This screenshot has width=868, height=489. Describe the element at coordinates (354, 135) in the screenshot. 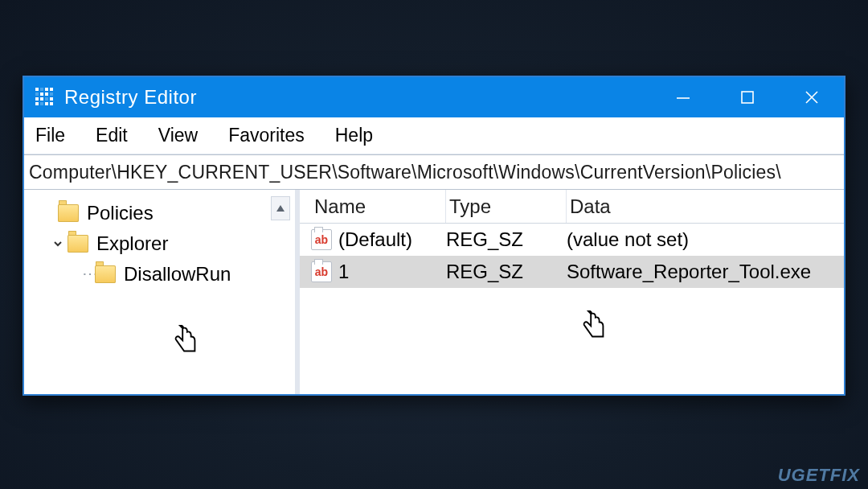

I see `menu-help: Help` at that location.